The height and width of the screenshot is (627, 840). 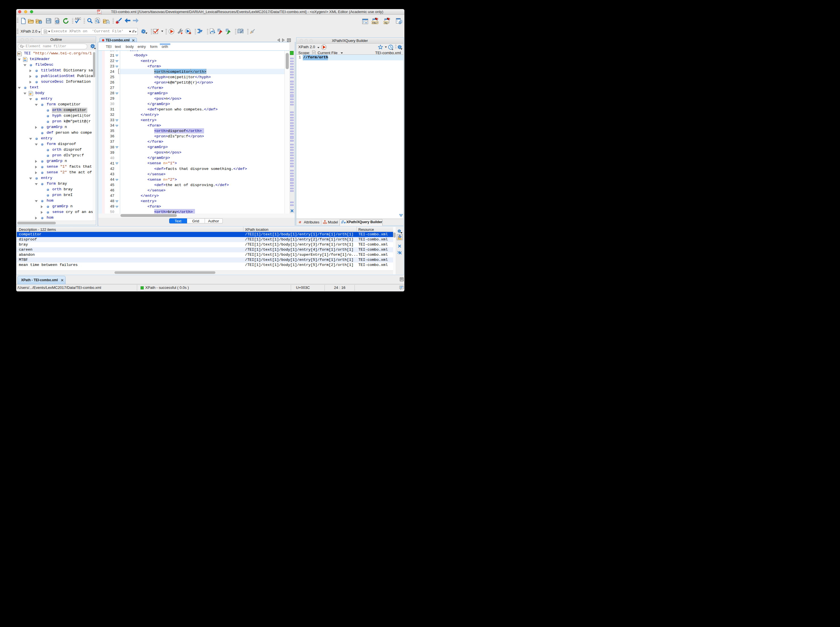 I want to click on svg-text: TEI, so click(x=19, y=54).